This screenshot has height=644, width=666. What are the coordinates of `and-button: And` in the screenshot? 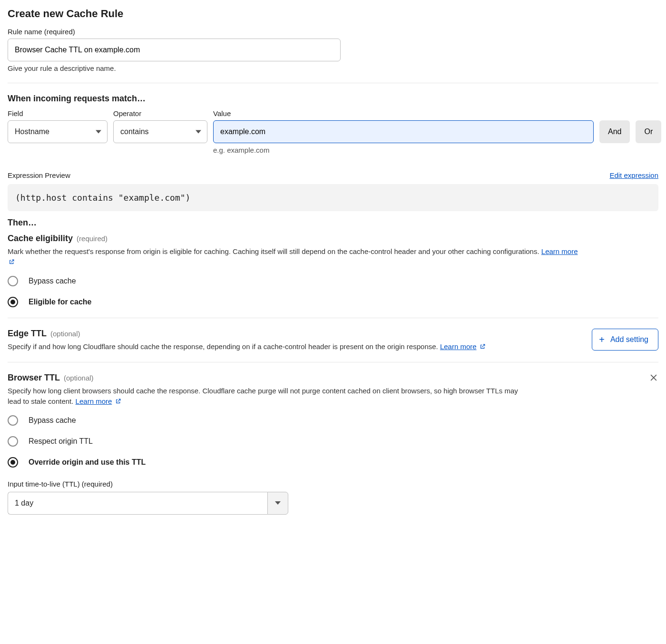 It's located at (615, 132).